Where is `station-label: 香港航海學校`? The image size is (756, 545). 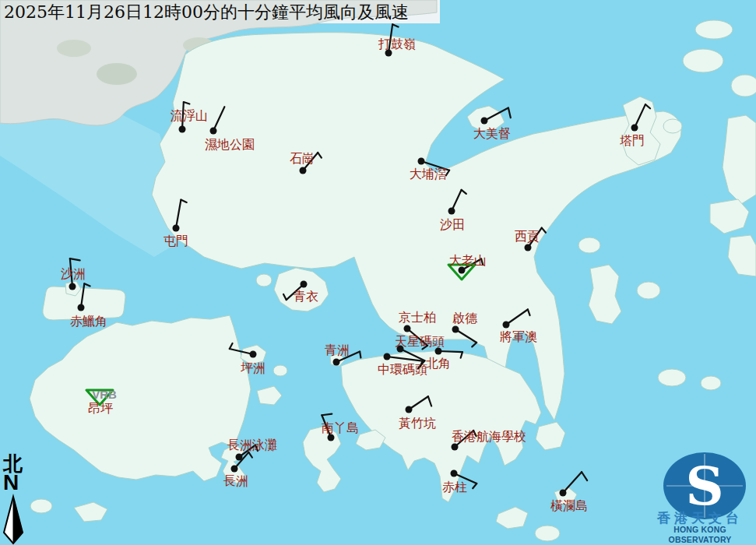 station-label: 香港航海學校 is located at coordinates (489, 436).